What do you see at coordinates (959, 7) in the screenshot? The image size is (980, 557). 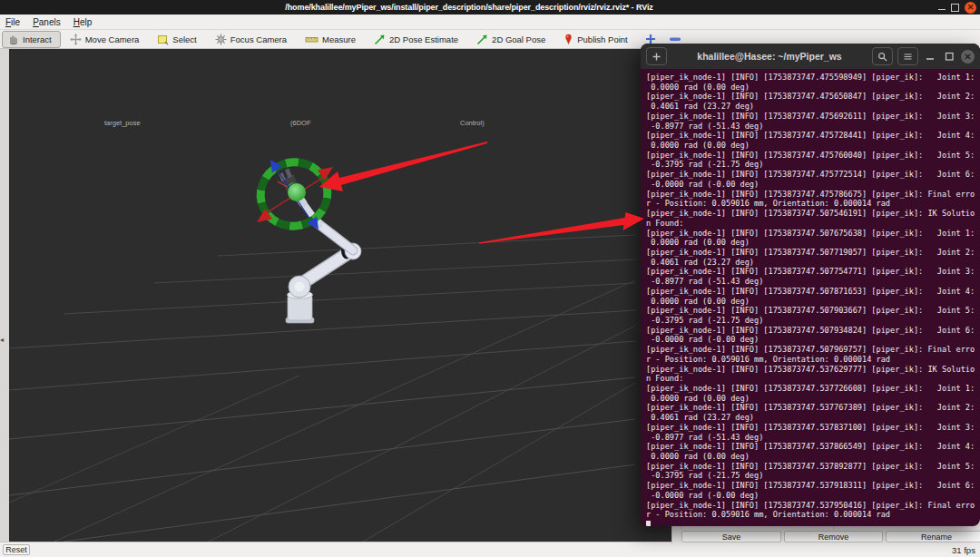 I see `window-controls: ✕` at bounding box center [959, 7].